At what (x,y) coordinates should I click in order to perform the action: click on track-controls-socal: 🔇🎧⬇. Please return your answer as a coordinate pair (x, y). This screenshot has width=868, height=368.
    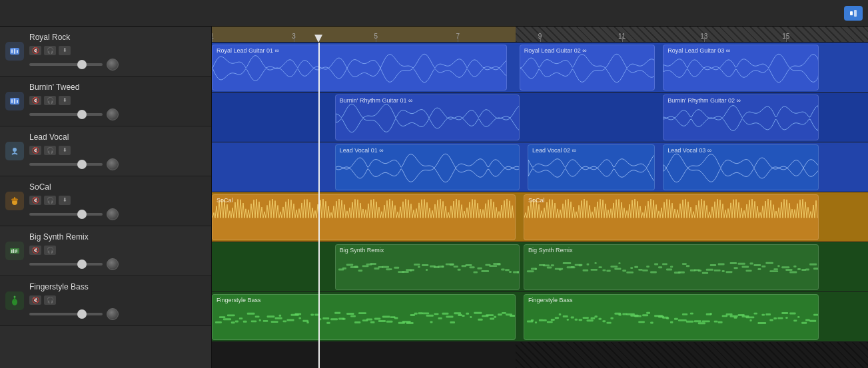
    Looking at the image, I should click on (117, 200).